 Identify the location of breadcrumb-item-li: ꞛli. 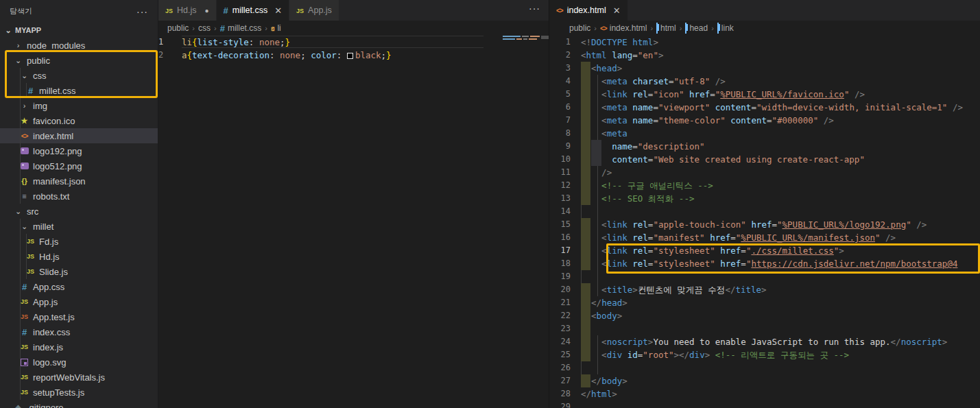
(276, 28).